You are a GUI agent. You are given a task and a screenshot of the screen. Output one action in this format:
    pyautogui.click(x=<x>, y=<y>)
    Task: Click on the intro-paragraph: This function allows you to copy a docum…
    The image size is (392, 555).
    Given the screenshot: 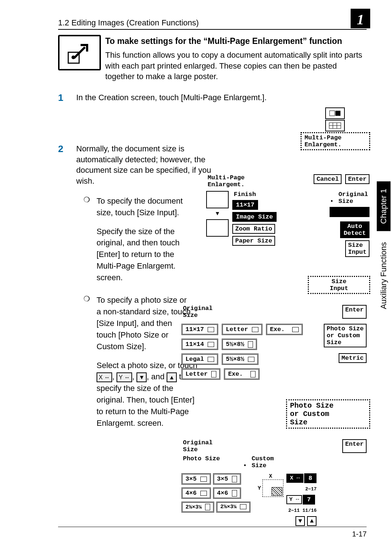 What is the action you would take?
    pyautogui.click(x=236, y=66)
    